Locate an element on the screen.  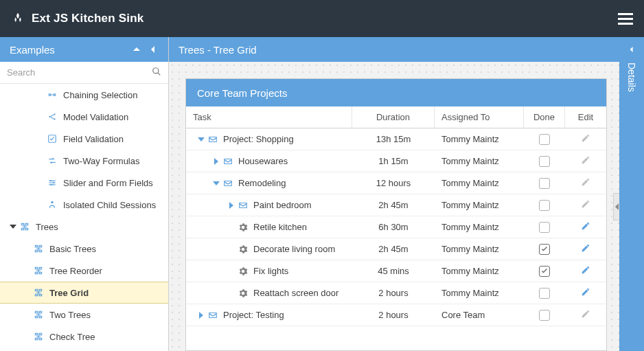
sidebar-item: Two Trees is located at coordinates (84, 315).